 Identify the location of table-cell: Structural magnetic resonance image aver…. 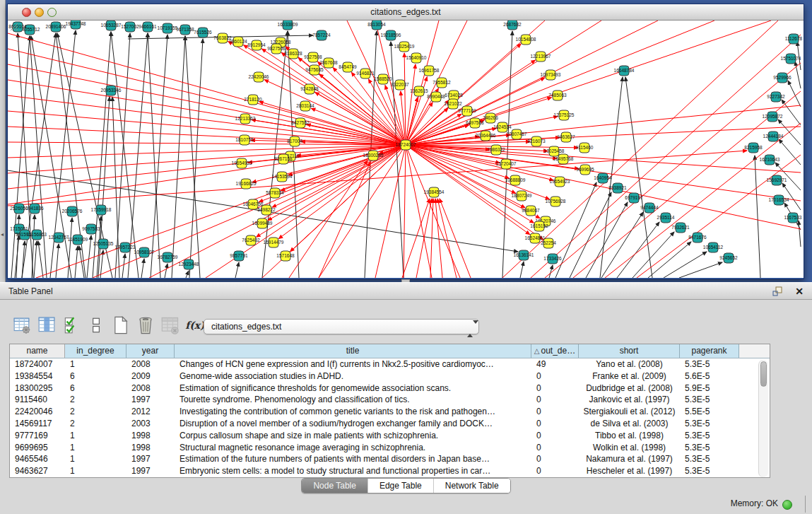
(353, 448).